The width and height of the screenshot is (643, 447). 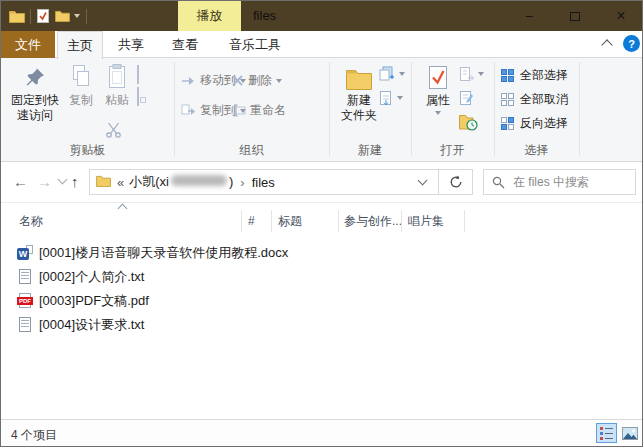 What do you see at coordinates (80, 45) in the screenshot?
I see `tab-home: 主页` at bounding box center [80, 45].